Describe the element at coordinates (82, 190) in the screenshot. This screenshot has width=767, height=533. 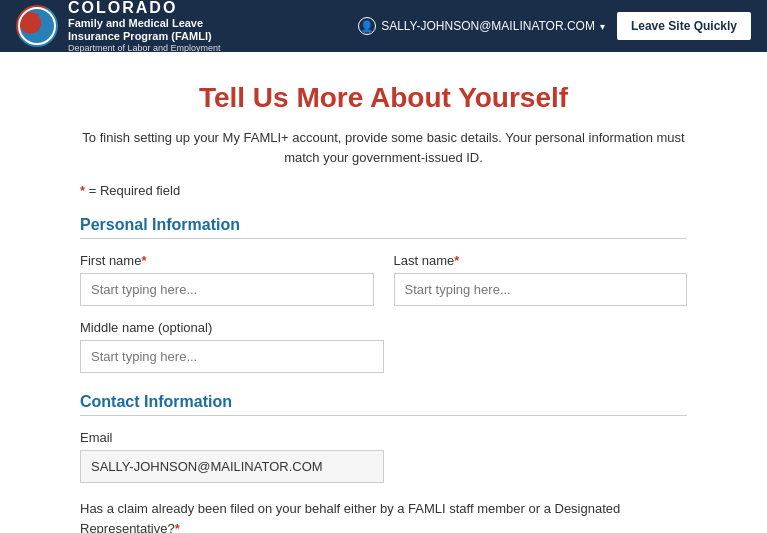
I see `required-asterisk: *` at that location.